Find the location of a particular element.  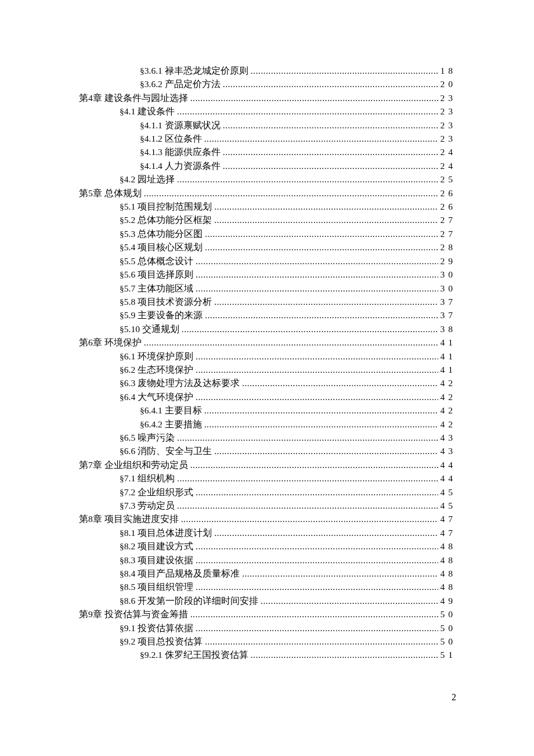

toc-row: §5.9 主要设备的来源 37 is located at coordinates (268, 315).